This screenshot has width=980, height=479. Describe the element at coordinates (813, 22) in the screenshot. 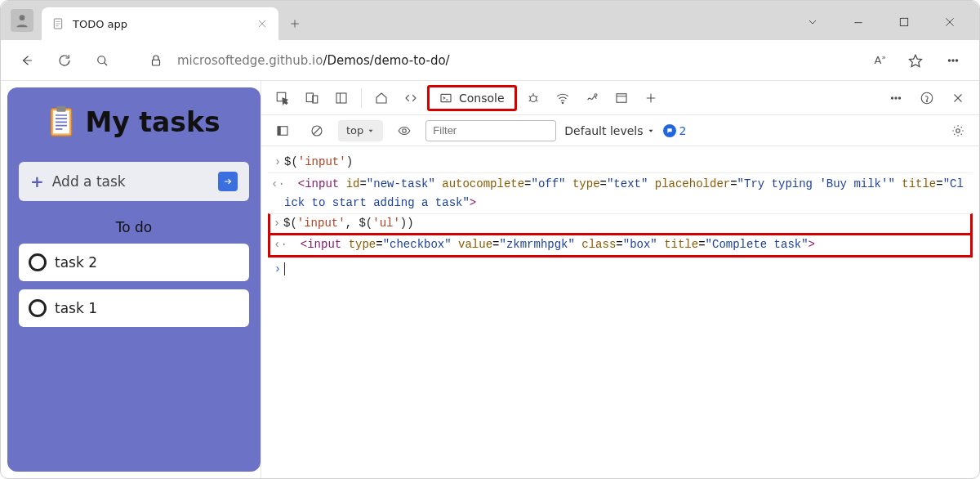

I see `chevron-down-icon` at that location.